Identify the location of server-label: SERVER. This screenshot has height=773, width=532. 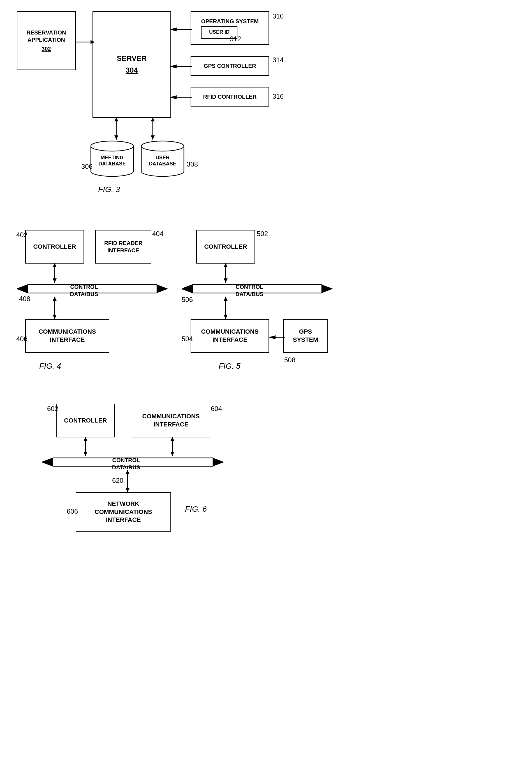
(132, 59).